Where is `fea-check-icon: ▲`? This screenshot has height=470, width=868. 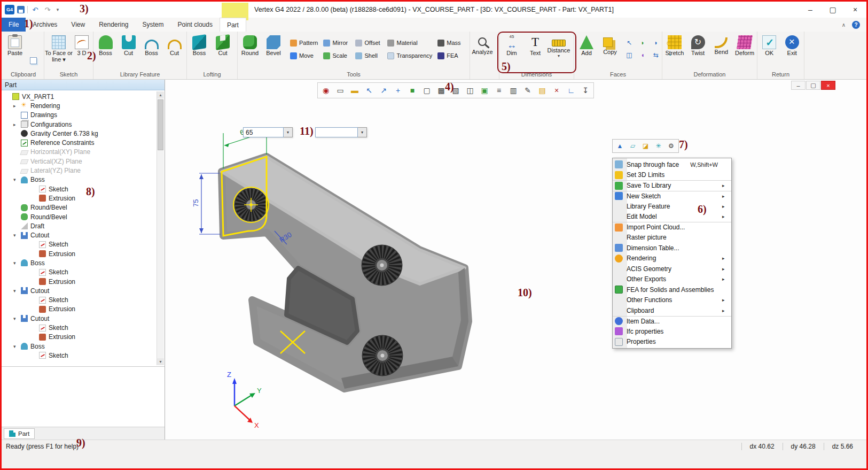 fea-check-icon: ▲ is located at coordinates (620, 146).